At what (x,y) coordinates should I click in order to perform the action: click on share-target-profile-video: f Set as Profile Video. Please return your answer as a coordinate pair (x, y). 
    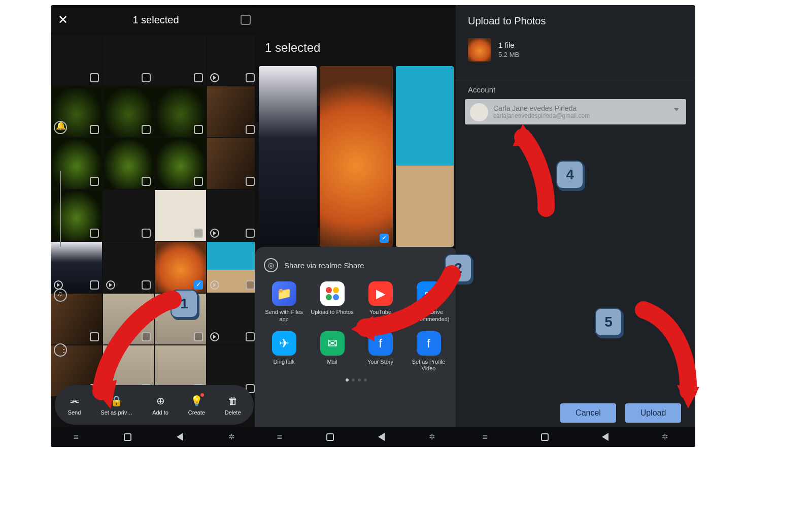
    Looking at the image, I should click on (428, 352).